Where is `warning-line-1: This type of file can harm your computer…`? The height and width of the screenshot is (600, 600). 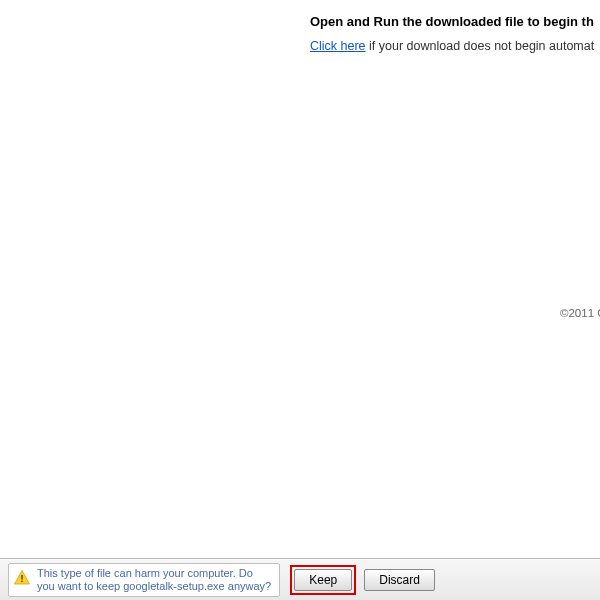
warning-line-1: This type of file can harm your computer… is located at coordinates (154, 574).